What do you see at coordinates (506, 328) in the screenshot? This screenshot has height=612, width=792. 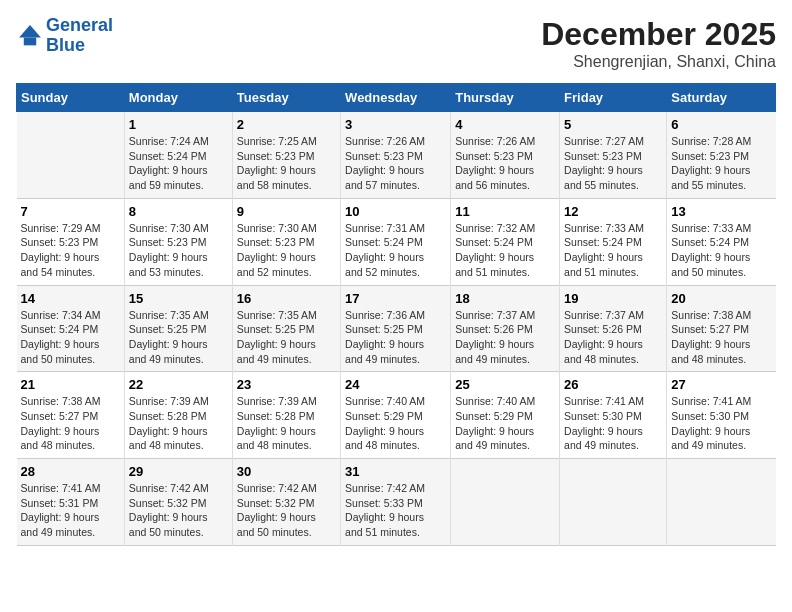 I see `day-cell: 18Sunrise: 7:37 AMSunset: 5:26 PMDayligh…` at bounding box center [506, 328].